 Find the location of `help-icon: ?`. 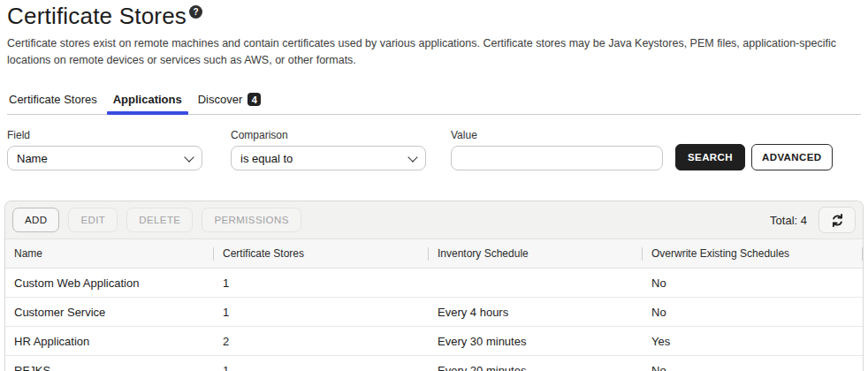

help-icon: ? is located at coordinates (196, 12).